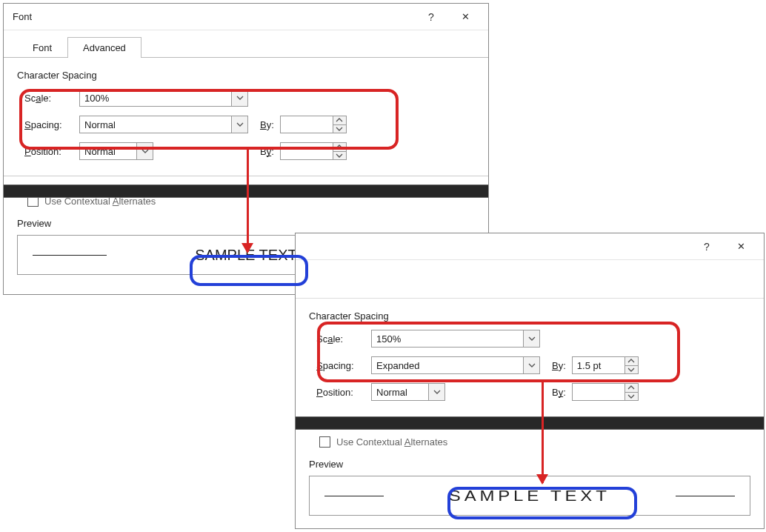 The image size is (766, 532). I want to click on scale-combo: 100%, so click(164, 98).